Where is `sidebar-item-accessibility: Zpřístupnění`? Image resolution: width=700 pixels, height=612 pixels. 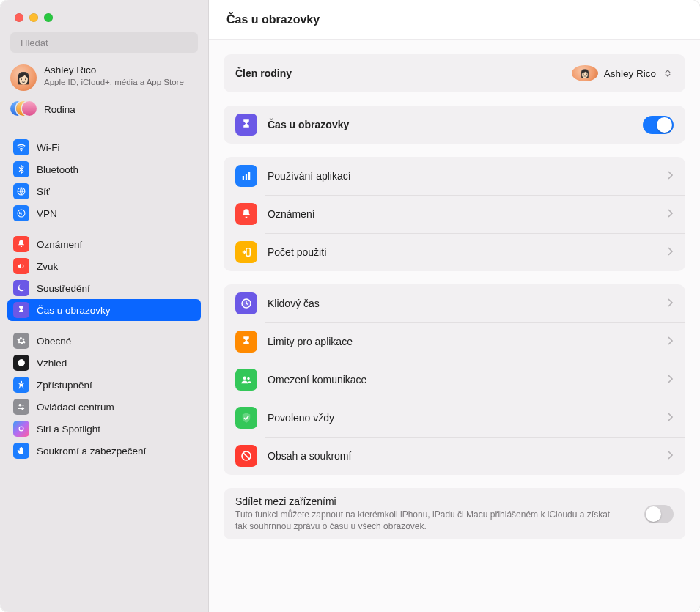
sidebar-item-accessibility: Zpřístupnění is located at coordinates (104, 385).